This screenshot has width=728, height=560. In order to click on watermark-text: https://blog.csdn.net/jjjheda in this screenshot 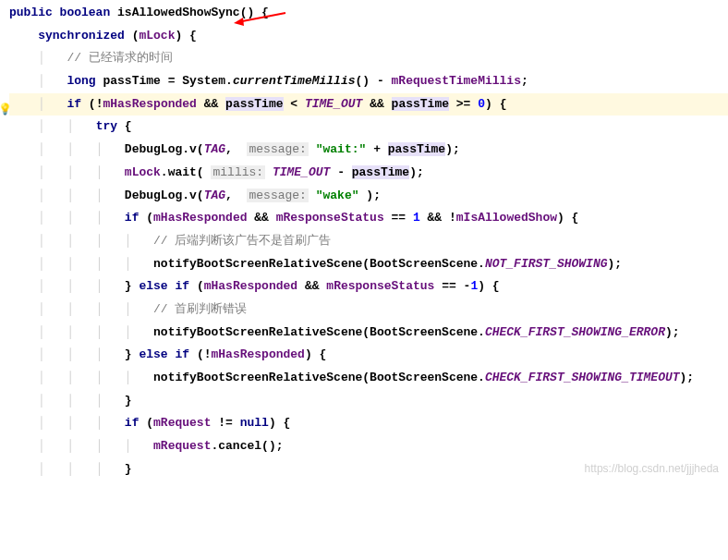, I will do `click(652, 469)`.